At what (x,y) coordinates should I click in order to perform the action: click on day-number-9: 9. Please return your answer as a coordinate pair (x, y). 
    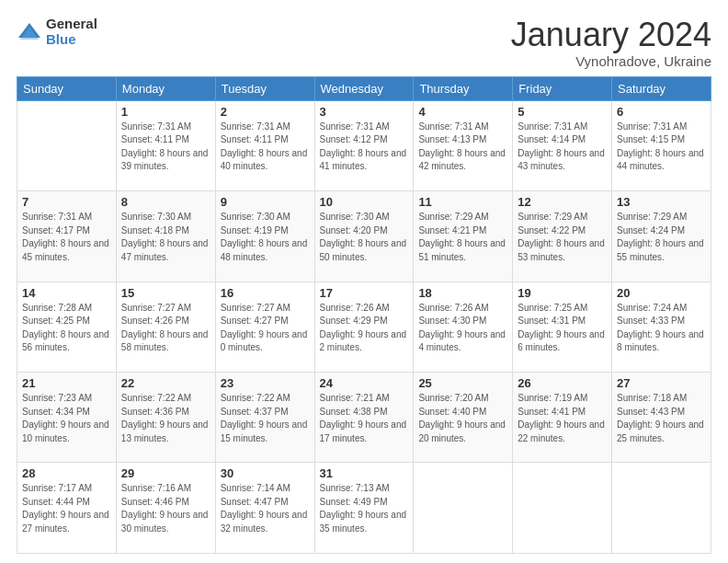
    Looking at the image, I should click on (265, 202).